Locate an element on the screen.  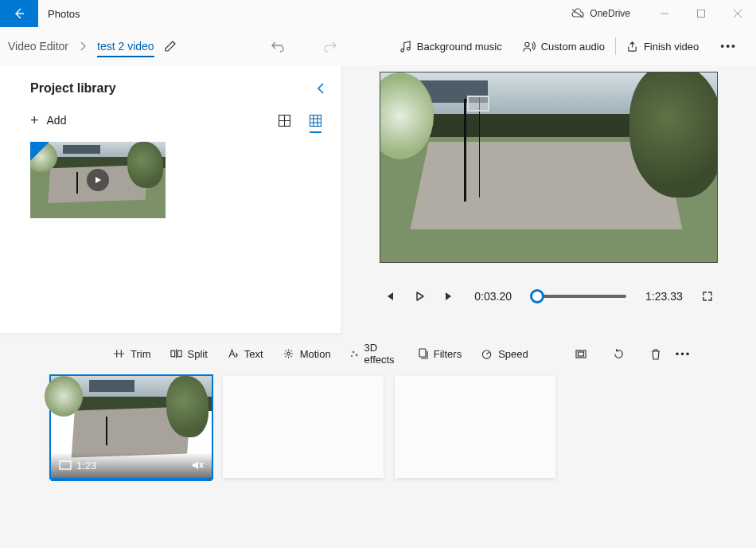
minimize-icon is located at coordinates (664, 14).